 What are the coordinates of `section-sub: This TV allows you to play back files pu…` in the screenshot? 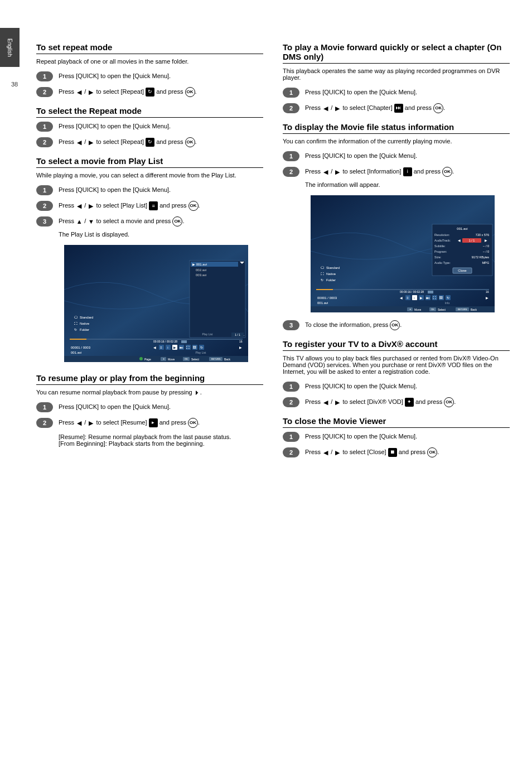 It's located at (396, 365).